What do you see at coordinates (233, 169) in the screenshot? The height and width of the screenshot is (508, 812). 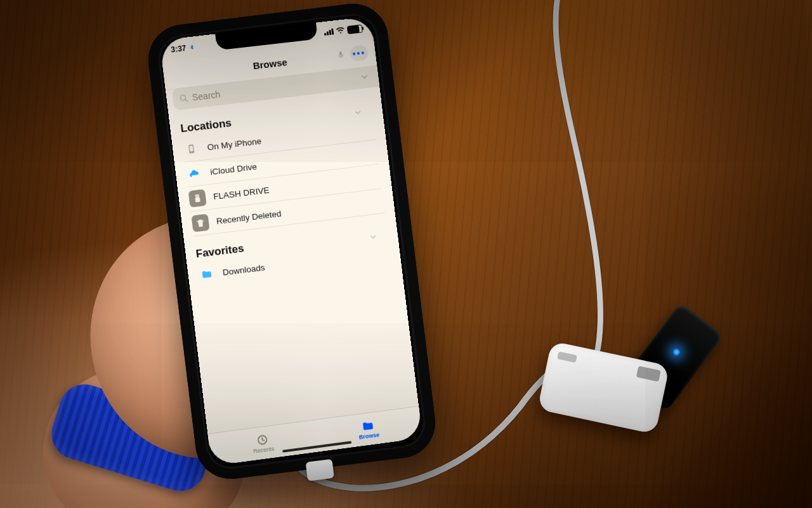 I see `location-label: iCloud Drive` at bounding box center [233, 169].